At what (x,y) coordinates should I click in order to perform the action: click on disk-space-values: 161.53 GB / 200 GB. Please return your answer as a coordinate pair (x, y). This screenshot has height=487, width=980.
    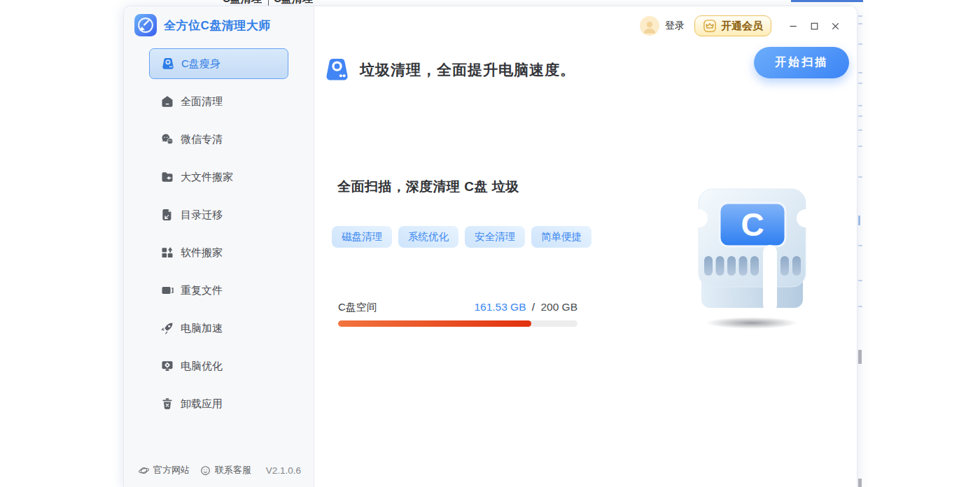
    Looking at the image, I should click on (526, 307).